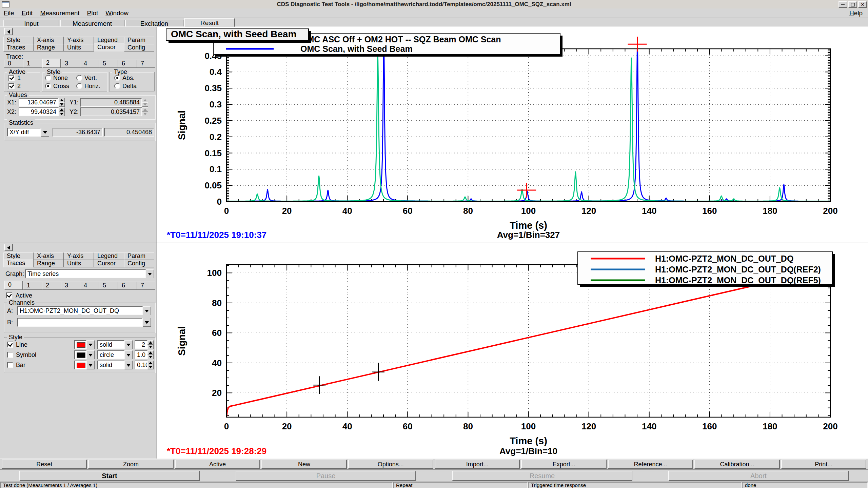 The height and width of the screenshot is (488, 868). What do you see at coordinates (39, 102) in the screenshot?
I see `x1-input: 136.04697` at bounding box center [39, 102].